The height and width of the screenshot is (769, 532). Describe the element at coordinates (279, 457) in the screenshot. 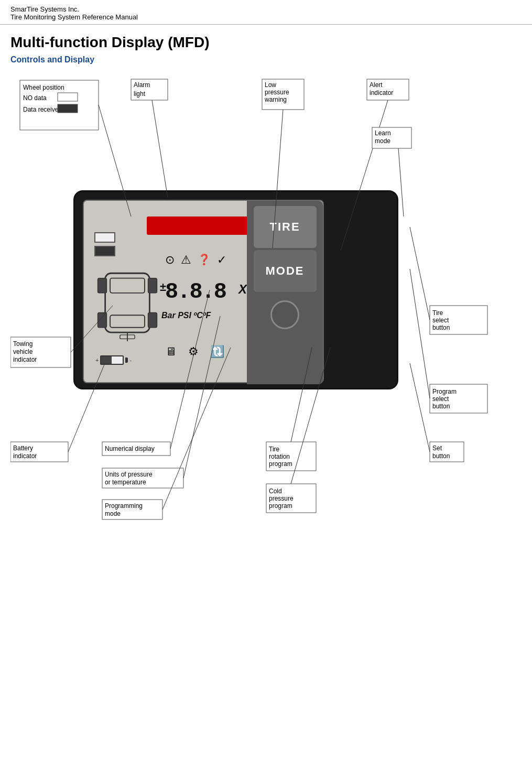

I see `svg-text: rotation` at that location.